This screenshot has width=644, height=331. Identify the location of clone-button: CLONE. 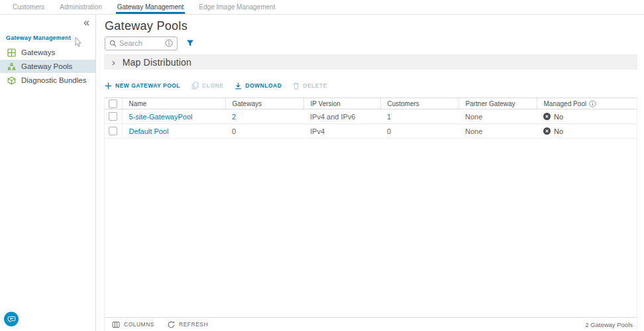
(207, 86).